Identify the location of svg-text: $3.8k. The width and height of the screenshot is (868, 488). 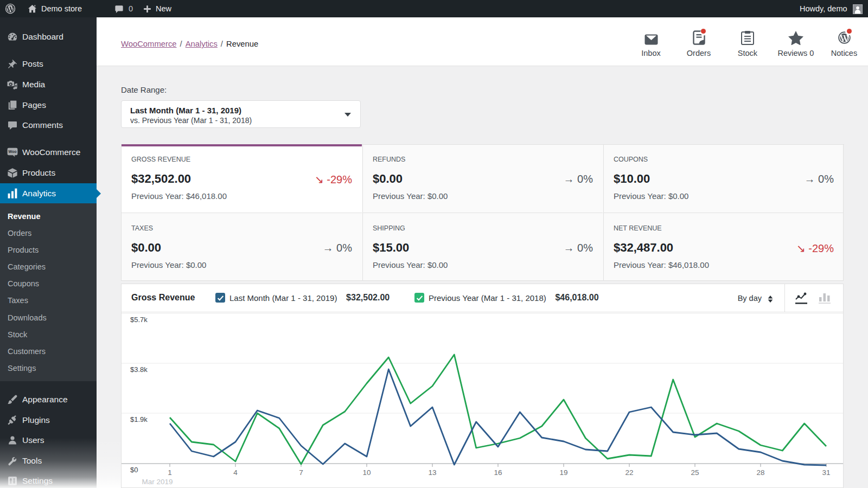
(139, 370).